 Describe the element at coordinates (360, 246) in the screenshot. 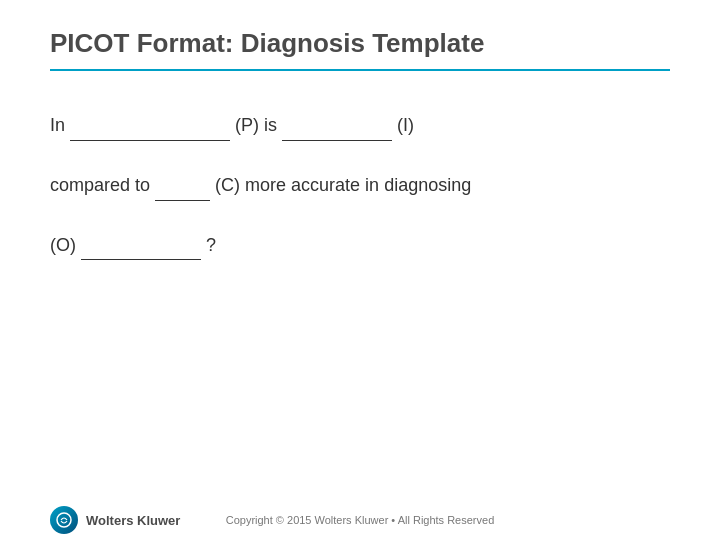

I see `line-3: (O) ?` at that location.